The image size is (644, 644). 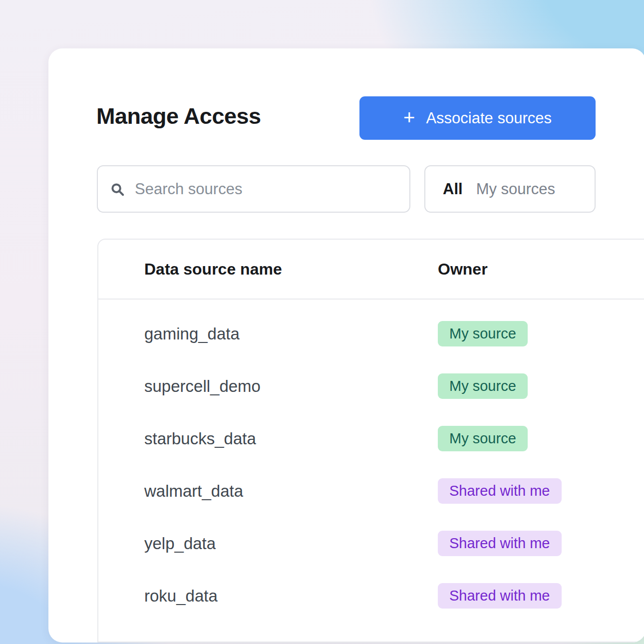 What do you see at coordinates (477, 118) in the screenshot?
I see `associate-sources-button: + Associate sources` at bounding box center [477, 118].